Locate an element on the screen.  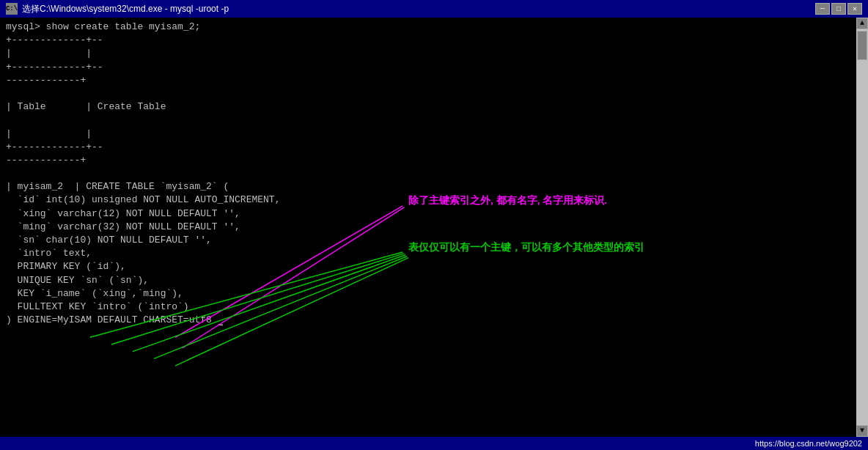
status-url: https://blog.csdn.net/wog9202 is located at coordinates (809, 443).